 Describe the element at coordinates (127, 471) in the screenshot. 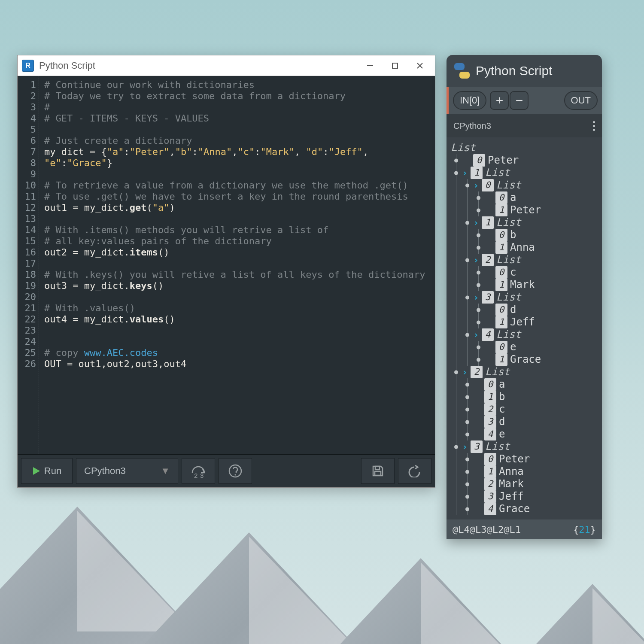

I see `engine-dropdown: CPython3 ▼` at that location.